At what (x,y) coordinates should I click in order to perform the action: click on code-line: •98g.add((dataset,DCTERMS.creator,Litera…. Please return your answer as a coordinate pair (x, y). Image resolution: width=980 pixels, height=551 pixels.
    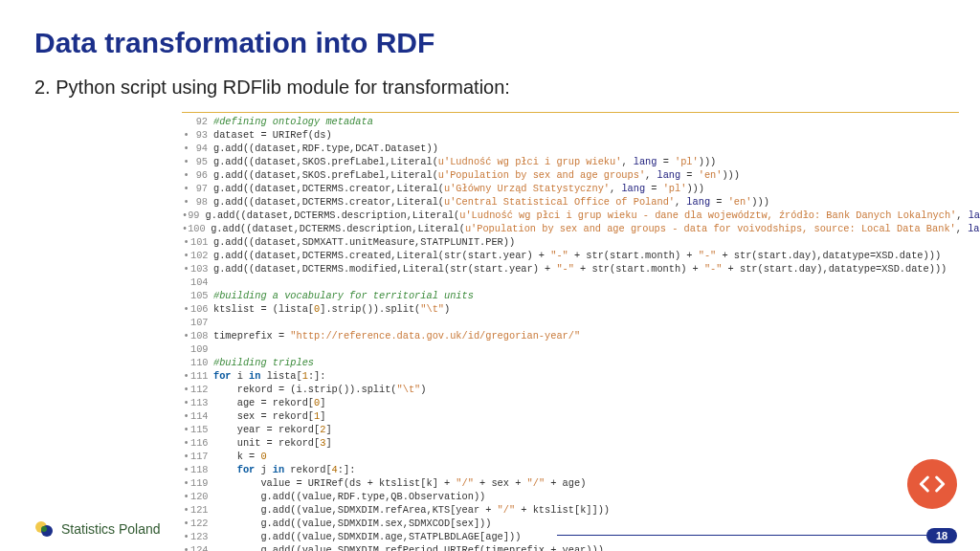
    Looking at the image, I should click on (570, 202).